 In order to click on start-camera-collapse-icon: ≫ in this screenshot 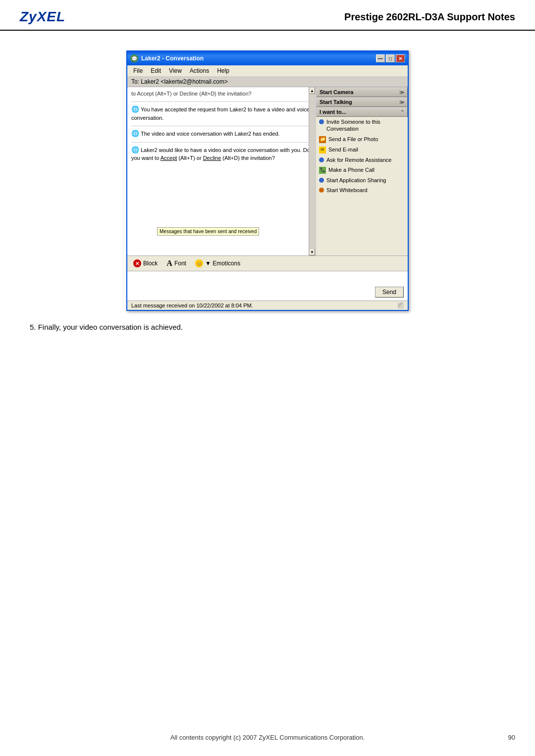, I will do `click(402, 92)`.